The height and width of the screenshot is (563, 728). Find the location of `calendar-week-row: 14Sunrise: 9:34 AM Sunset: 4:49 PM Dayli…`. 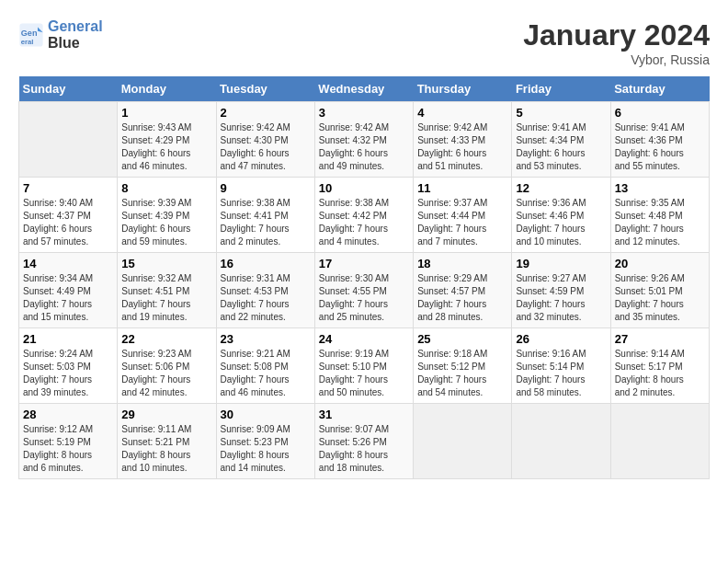

calendar-week-row: 14Sunrise: 9:34 AM Sunset: 4:49 PM Dayli… is located at coordinates (364, 291).